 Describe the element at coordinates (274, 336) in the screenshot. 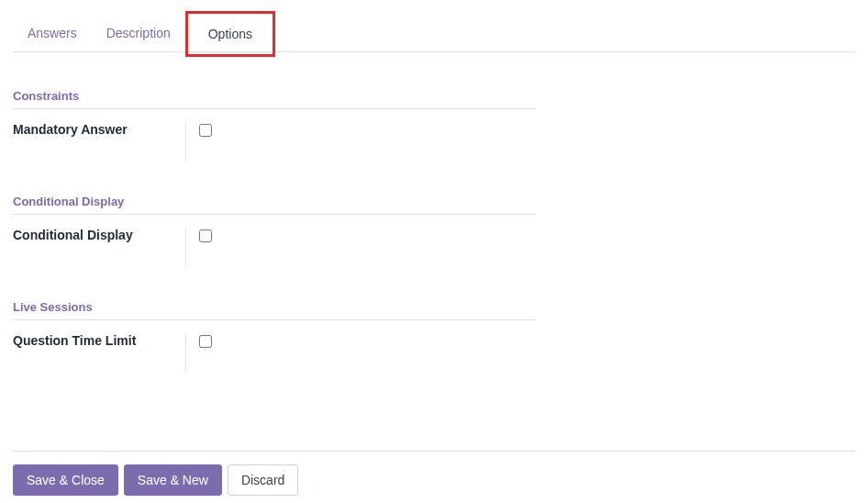

I see `section-live-sessions: Live Sessions Question Time Limit` at that location.